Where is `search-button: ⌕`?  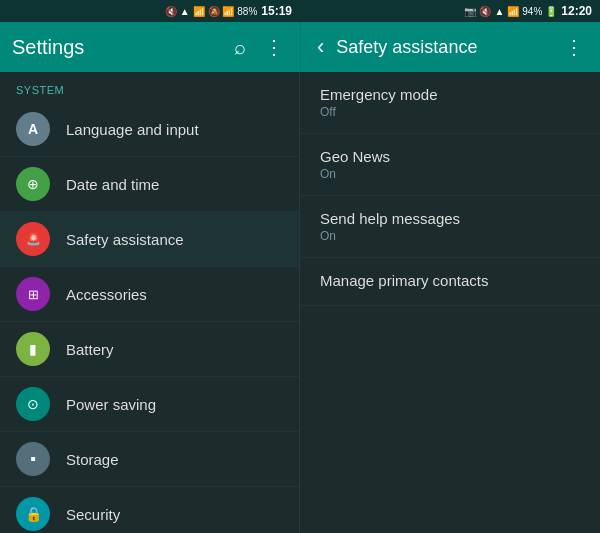
search-button: ⌕ is located at coordinates (240, 48).